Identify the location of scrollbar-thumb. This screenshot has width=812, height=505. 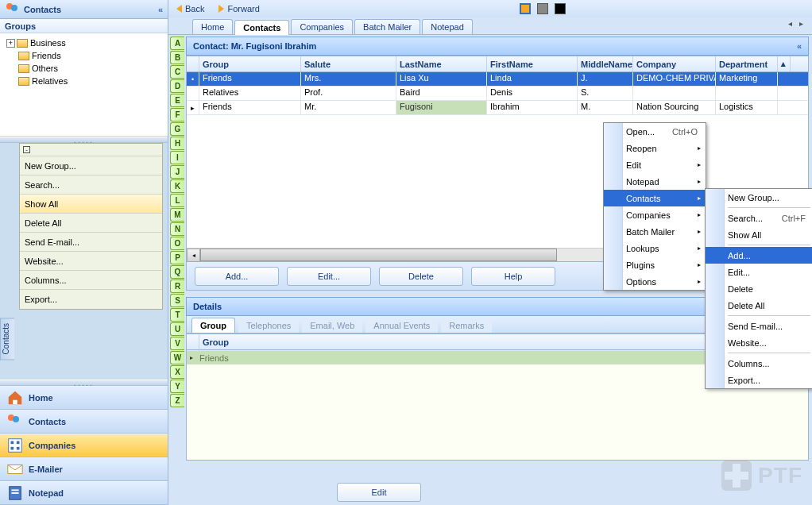
(378, 255).